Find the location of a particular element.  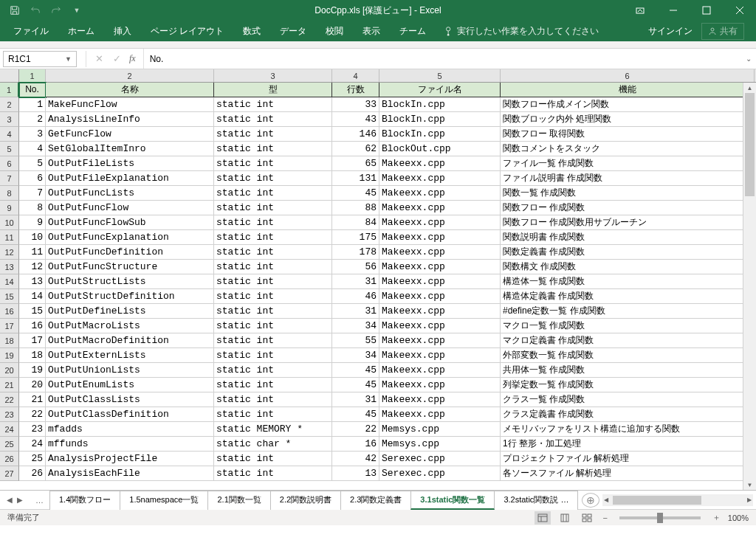

cell: 88 is located at coordinates (356, 208).